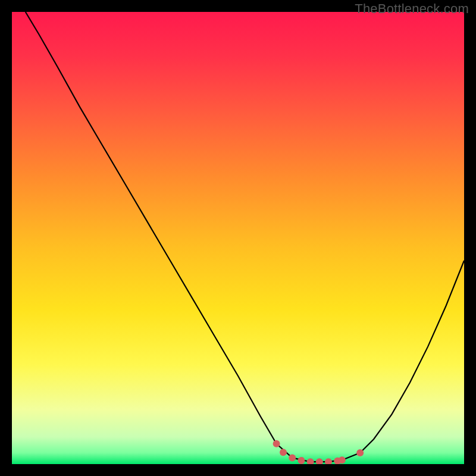 This screenshot has width=476, height=476. I want to click on watermark-text: TheBottleneck.com, so click(412, 9).